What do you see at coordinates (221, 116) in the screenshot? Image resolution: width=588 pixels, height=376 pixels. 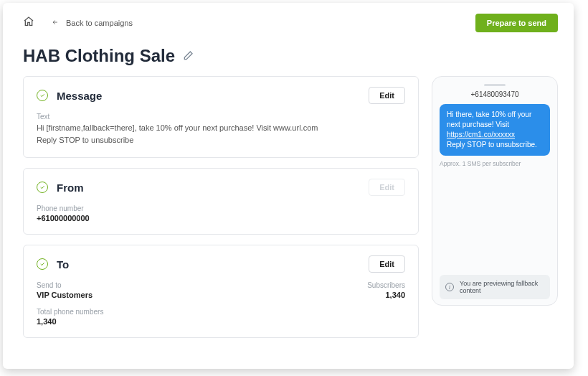 I see `message-text-label: Text` at bounding box center [221, 116].